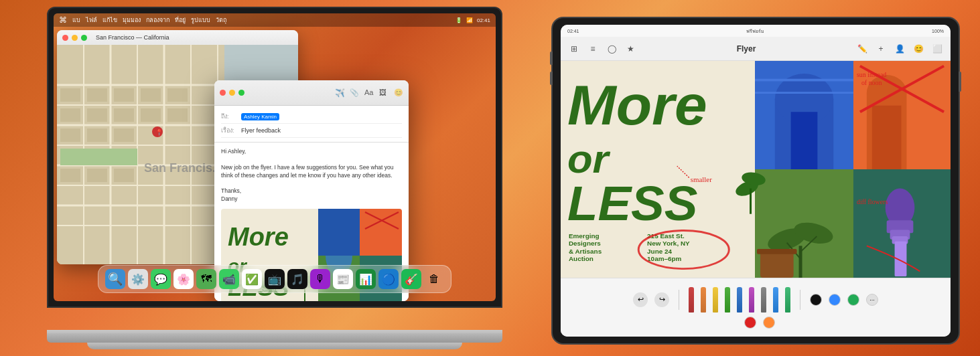 The height and width of the screenshot is (356, 980). I want to click on dock-podcasts: 🎙, so click(320, 279).